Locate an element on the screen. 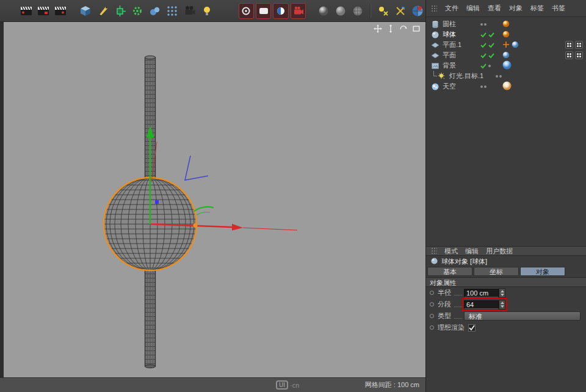 Image resolution: width=586 pixels, height=392 pixels. render-region-icon is located at coordinates (264, 11).